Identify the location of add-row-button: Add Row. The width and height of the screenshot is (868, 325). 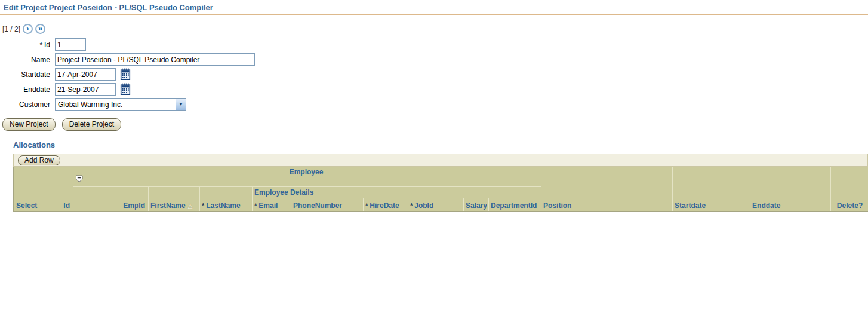
(39, 160).